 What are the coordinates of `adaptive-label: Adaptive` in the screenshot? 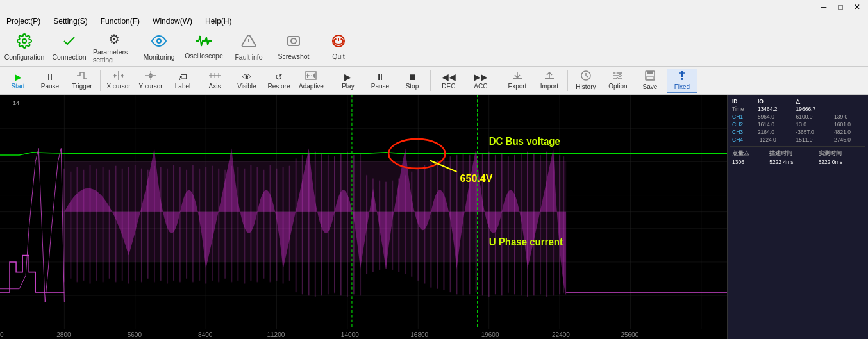 It's located at (312, 86).